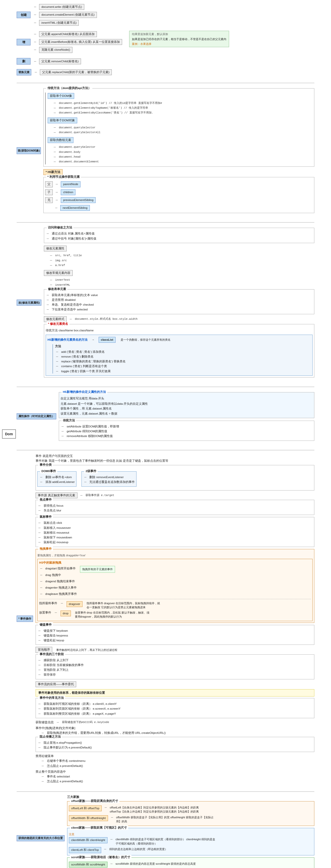 Image resolution: width=331 pixels, height=868 pixels. I want to click on delete-section: 删 ─ 父元素.removeChild(标签名), so click(166, 61).